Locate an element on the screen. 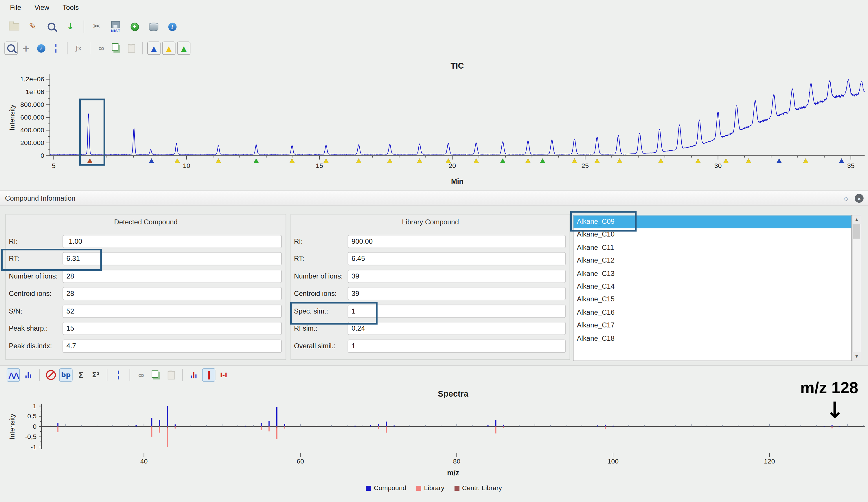  library-compound-group: Library Compound RI:900.00RT:6.45Number … is located at coordinates (430, 287).